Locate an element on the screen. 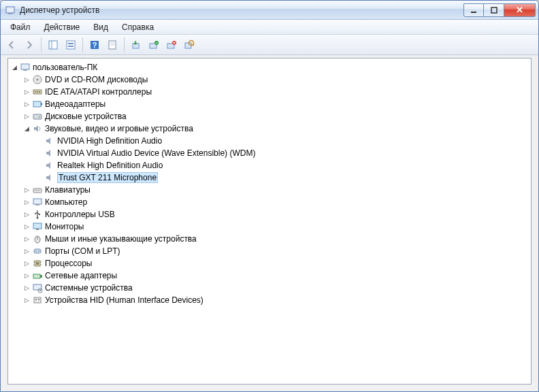  node-label: Порты (COM и LPT) is located at coordinates (83, 251).